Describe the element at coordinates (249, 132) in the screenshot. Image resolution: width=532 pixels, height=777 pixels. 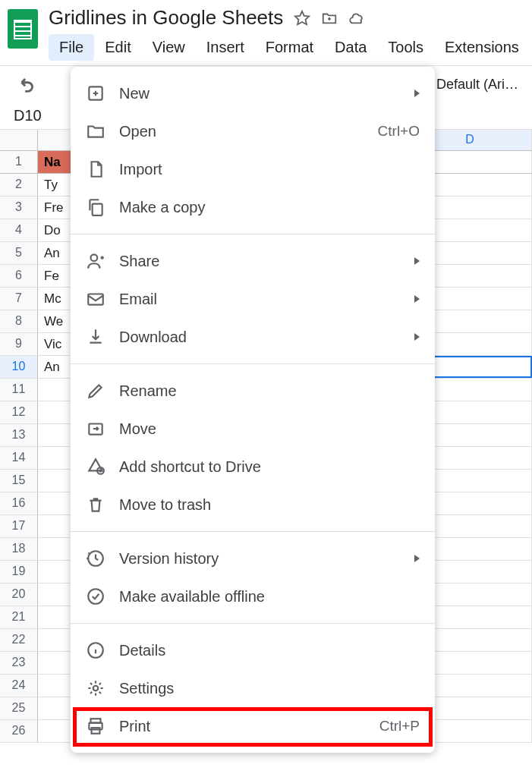
I see `menu-item-label: Open` at that location.